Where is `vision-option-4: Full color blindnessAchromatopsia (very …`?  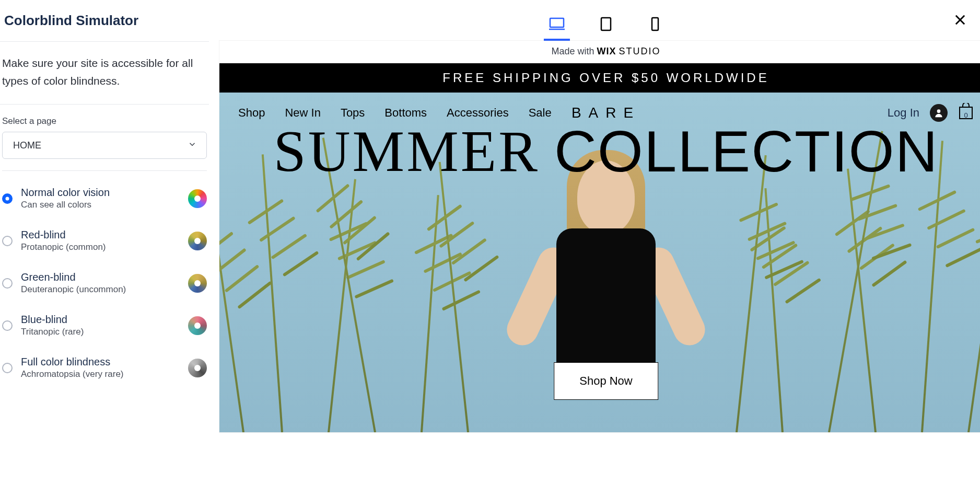
vision-option-4: Full color blindnessAchromatopsia (very … is located at coordinates (104, 368).